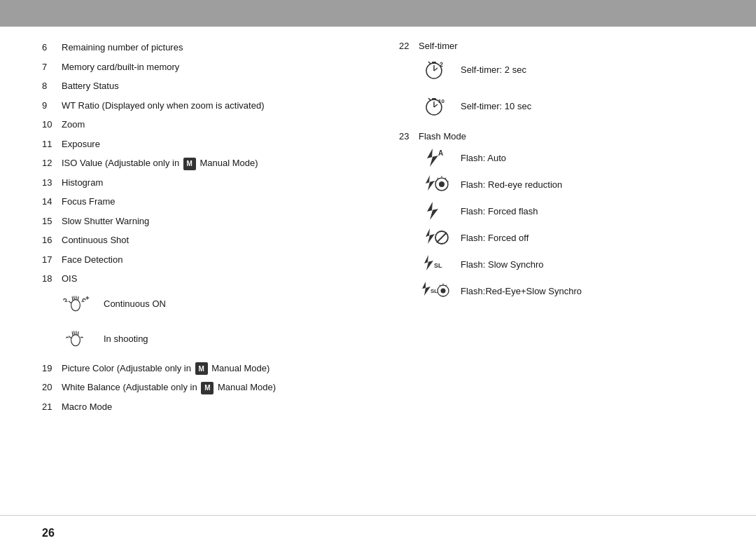  What do you see at coordinates (52, 387) in the screenshot?
I see `item-number: 20` at bounding box center [52, 387].